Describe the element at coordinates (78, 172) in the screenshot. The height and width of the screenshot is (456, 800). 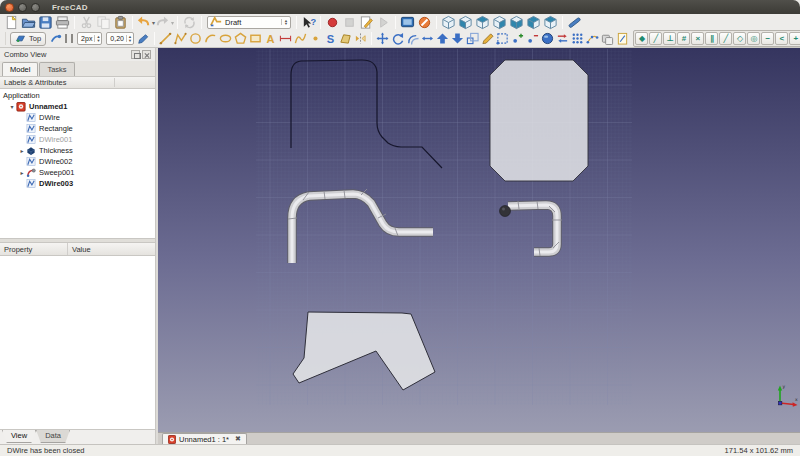
I see `tree-item-sweep001: ▸Sweep001` at that location.